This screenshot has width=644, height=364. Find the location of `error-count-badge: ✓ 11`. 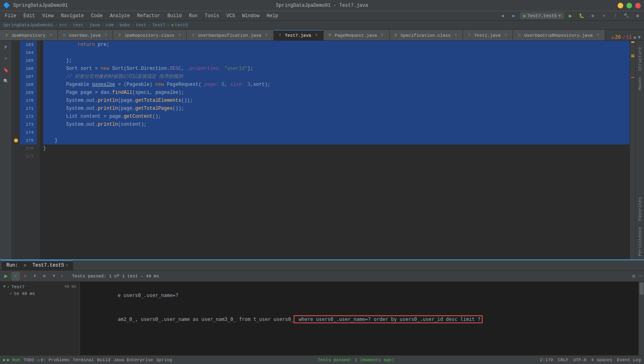

error-count-badge: ✓ 11 is located at coordinates (627, 38).